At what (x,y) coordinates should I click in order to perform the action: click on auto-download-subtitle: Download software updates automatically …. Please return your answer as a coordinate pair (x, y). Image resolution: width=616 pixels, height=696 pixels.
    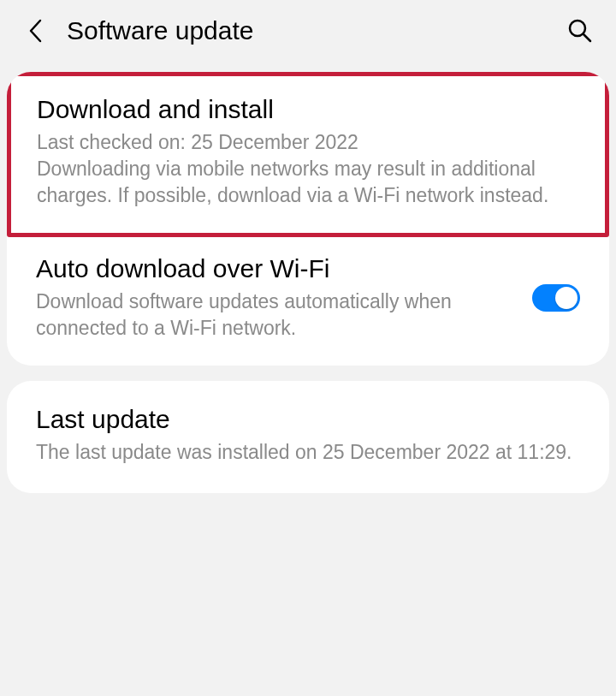
    Looking at the image, I should click on (275, 315).